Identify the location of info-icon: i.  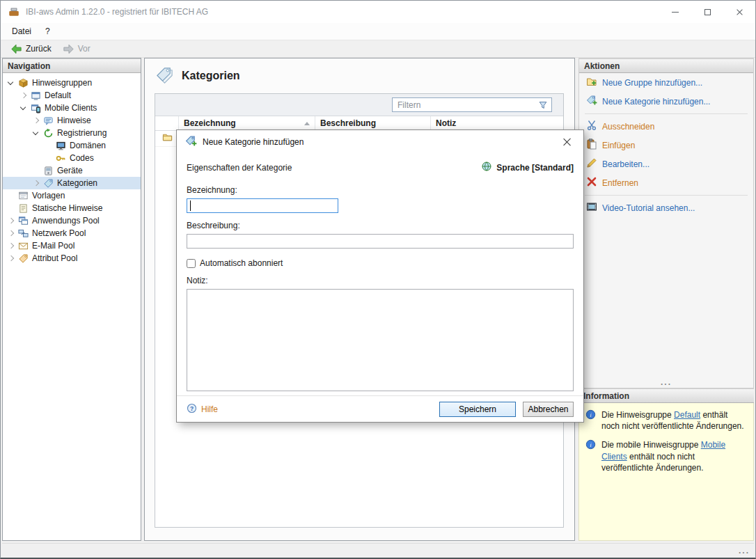
(591, 420).